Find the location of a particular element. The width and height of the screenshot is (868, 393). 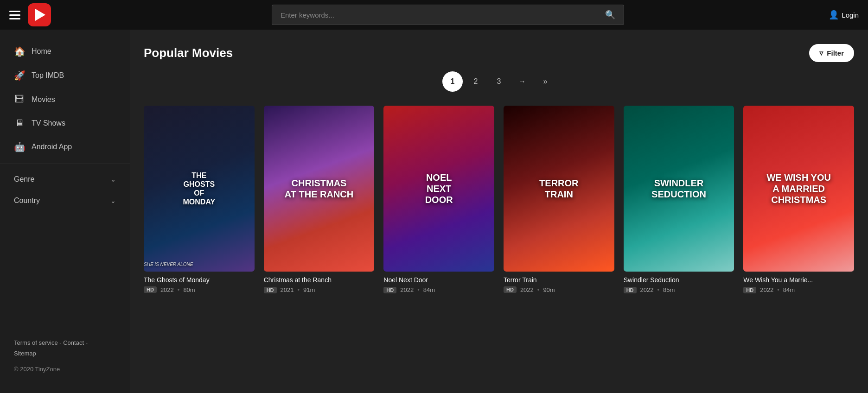

page-btn-2: 2 is located at coordinates (476, 82).